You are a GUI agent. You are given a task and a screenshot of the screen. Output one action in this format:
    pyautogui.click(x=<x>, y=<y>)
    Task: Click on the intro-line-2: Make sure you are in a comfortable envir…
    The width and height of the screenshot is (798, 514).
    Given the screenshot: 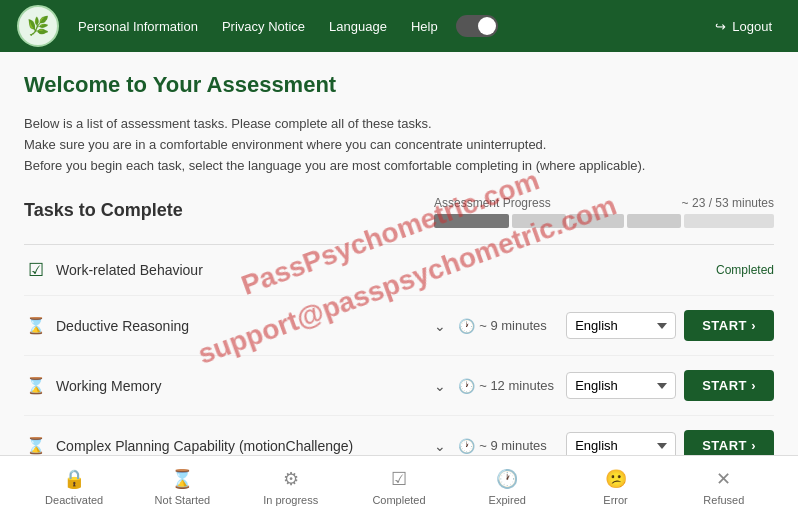 What is the action you would take?
    pyautogui.click(x=399, y=146)
    